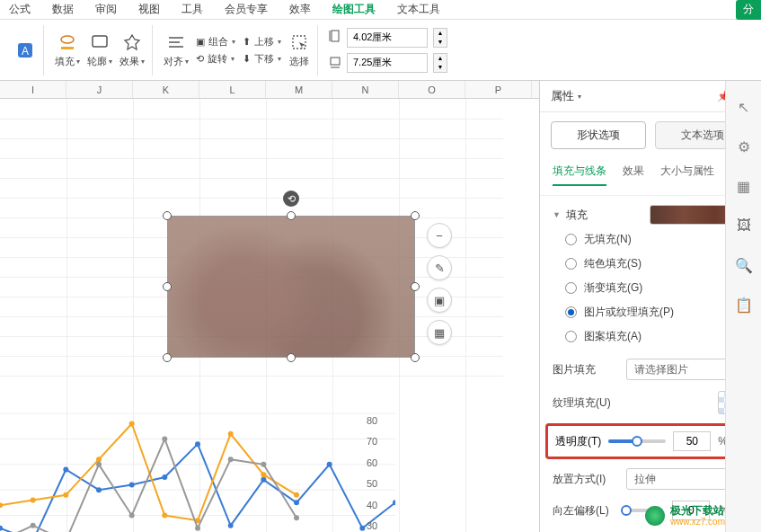 The height and width of the screenshot is (532, 761). Describe the element at coordinates (585, 480) in the screenshot. I see `placement-label: 放置方式(I)` at that location.